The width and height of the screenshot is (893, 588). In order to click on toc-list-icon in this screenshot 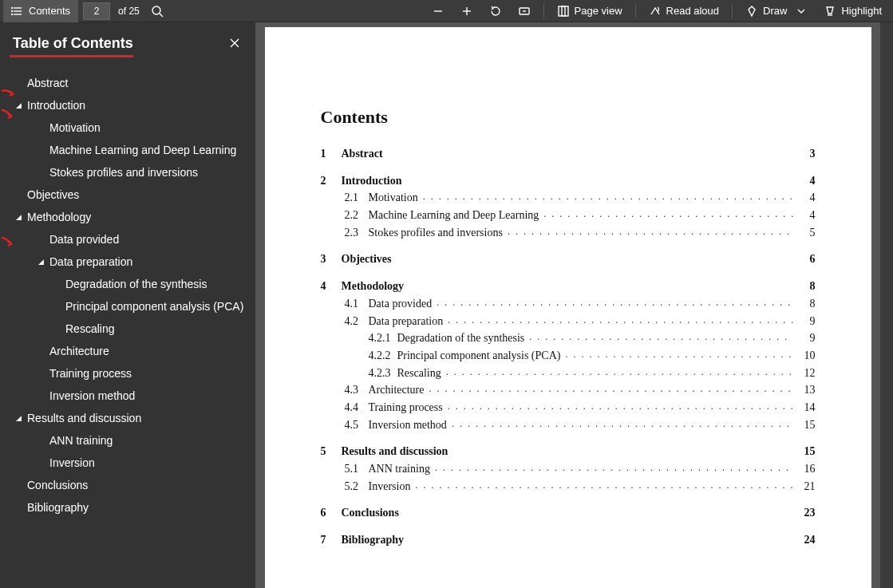, I will do `click(18, 11)`.